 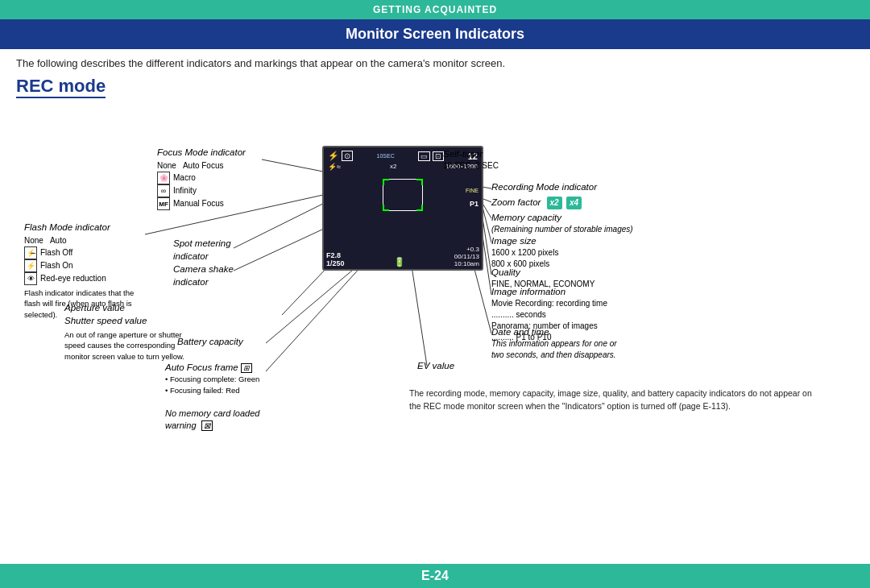 I want to click on image-size-1: 1600 x 1200 pixels, so click(x=525, y=253).